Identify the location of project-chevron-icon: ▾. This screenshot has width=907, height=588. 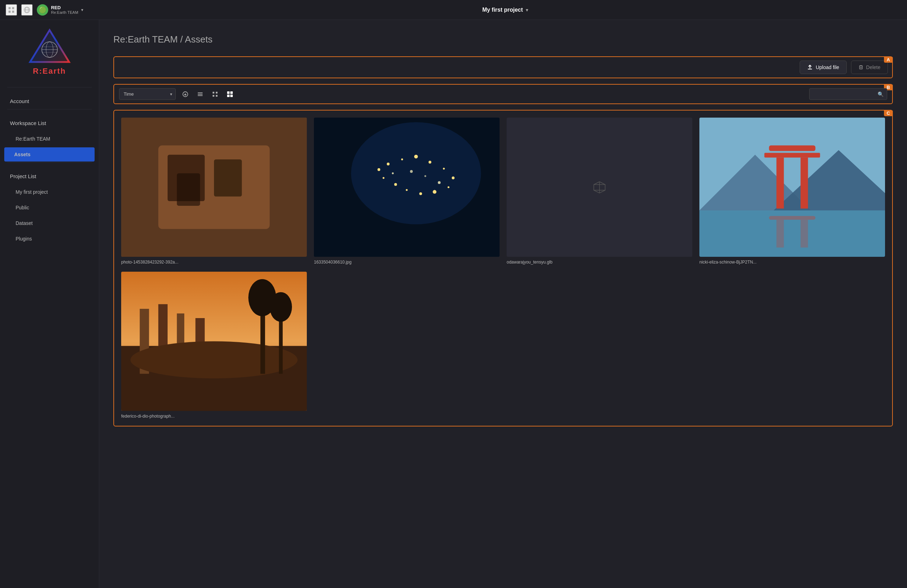
(527, 10).